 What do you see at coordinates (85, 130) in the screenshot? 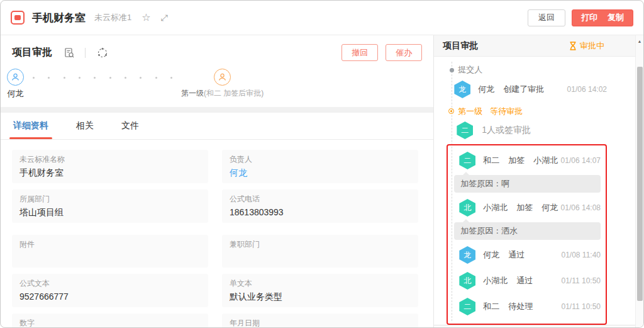
I see `tab-related: 相关` at bounding box center [85, 130].